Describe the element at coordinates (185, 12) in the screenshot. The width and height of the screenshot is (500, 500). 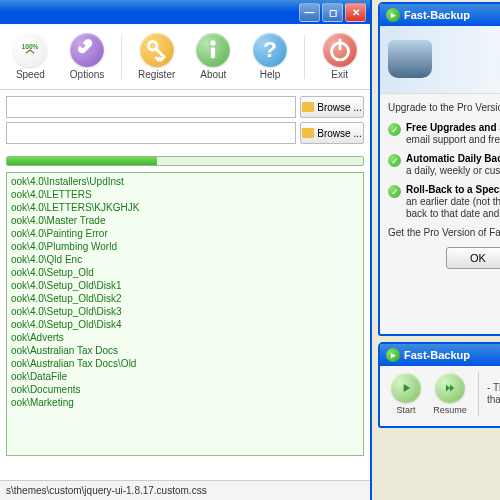
I see `titlebar: — ◻ ✕` at that location.